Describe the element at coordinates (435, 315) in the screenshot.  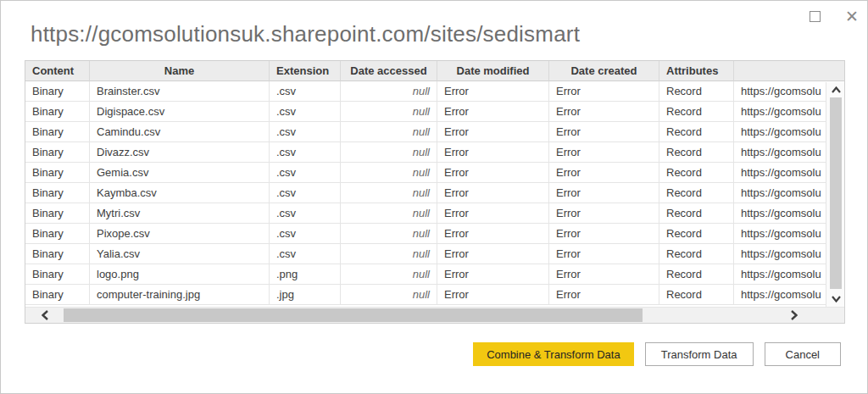
I see `horizontal-scrollbar` at that location.